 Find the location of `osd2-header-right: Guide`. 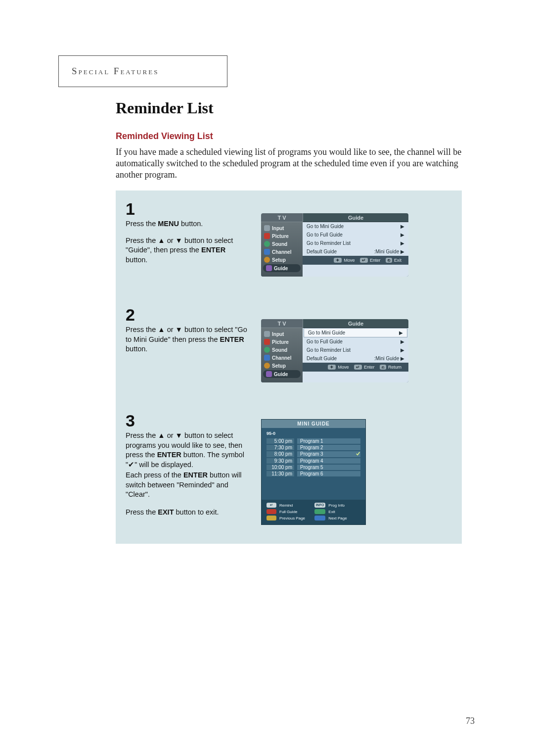

osd2-header-right: Guide is located at coordinates (356, 324).